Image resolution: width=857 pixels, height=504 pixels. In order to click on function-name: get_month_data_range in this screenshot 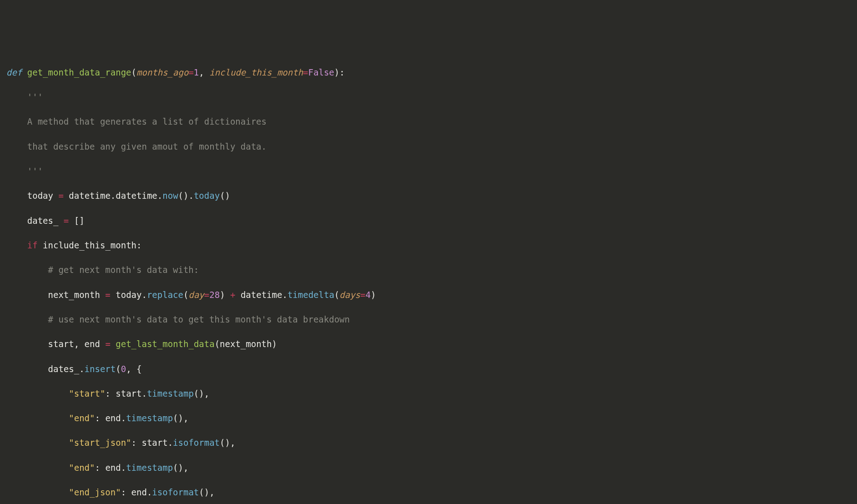, I will do `click(79, 72)`.